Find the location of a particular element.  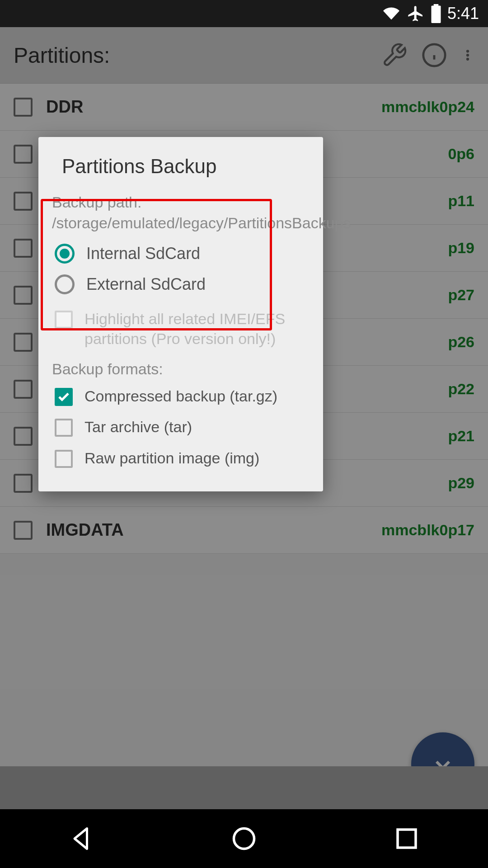

back-button is located at coordinates (81, 839).